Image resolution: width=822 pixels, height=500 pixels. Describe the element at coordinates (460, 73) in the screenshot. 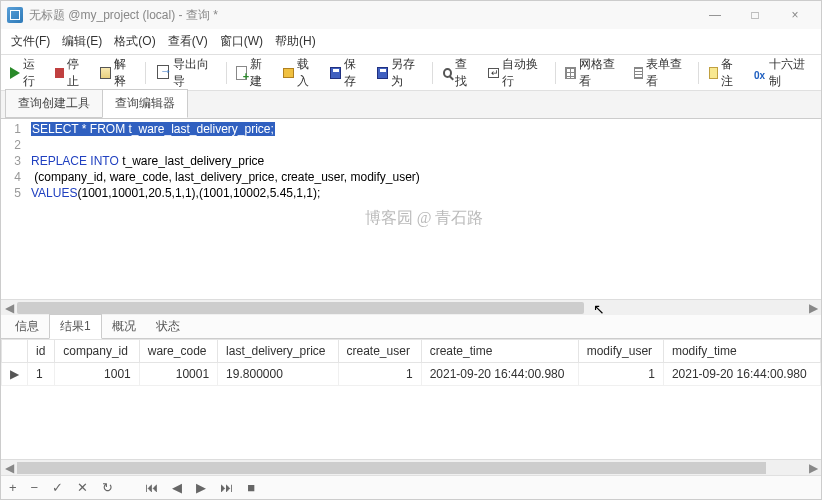

I see `find-button: 查找` at that location.